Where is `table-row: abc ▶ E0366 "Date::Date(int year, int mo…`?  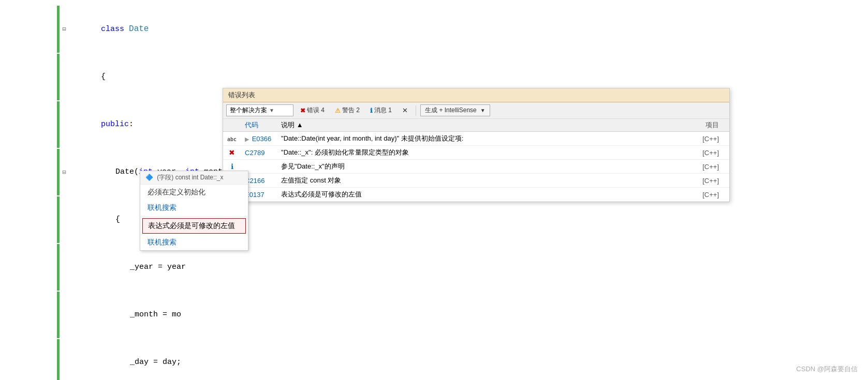
table-row: abc ▶ E0366 "Date::Date(int year, int mo… is located at coordinates (476, 139).